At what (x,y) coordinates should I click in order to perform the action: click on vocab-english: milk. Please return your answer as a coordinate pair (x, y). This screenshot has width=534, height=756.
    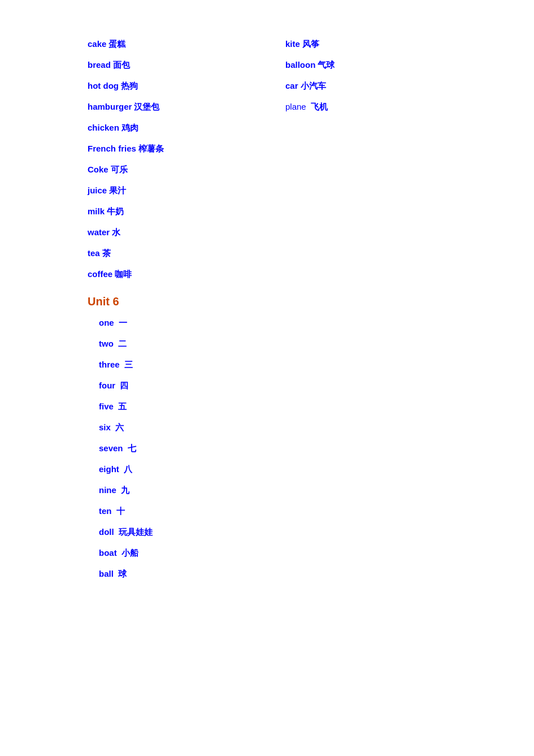
    Looking at the image, I should click on (96, 211).